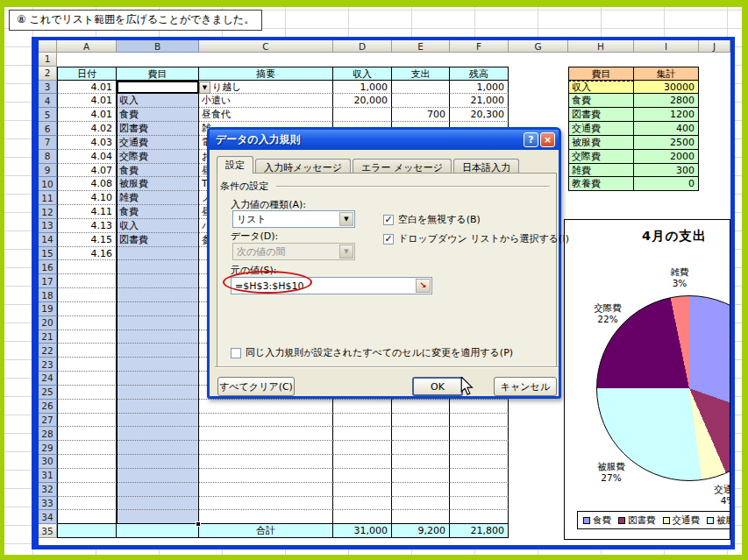 Image resolution: width=748 pixels, height=560 pixels. What do you see at coordinates (294, 219) in the screenshot?
I see `type-combobox: リスト ▼` at bounding box center [294, 219].